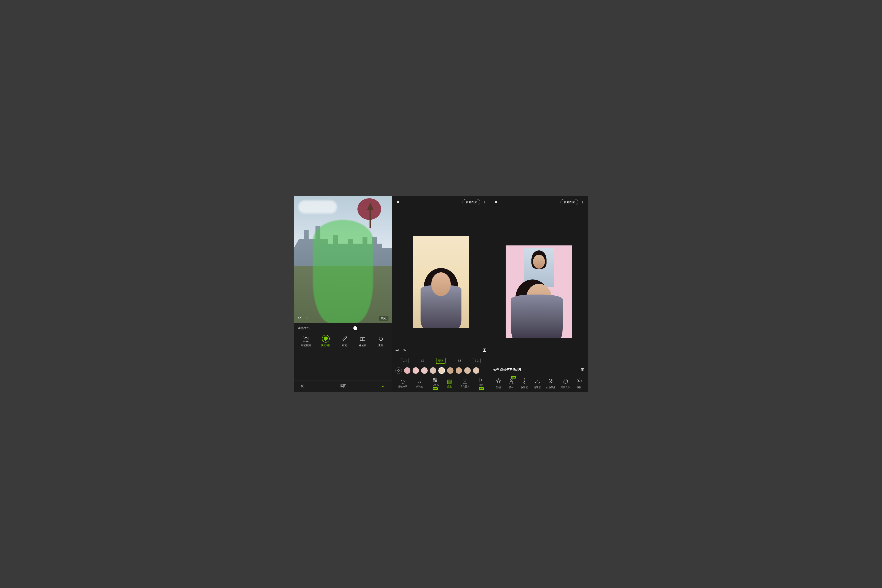 The height and width of the screenshot is (588, 882). Describe the element at coordinates (363, 341) in the screenshot. I see `tool-eraser: 橡皮擦` at that location.